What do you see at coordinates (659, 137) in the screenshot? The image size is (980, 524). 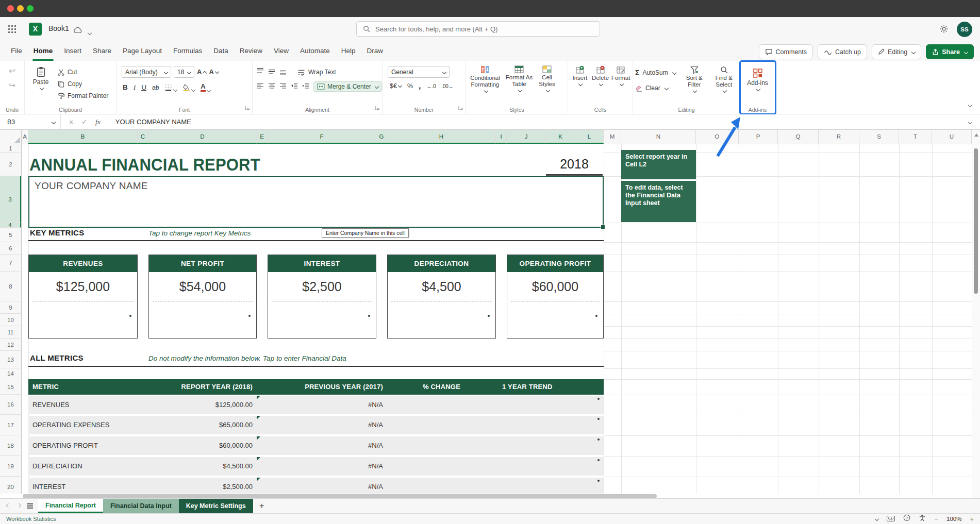 I see `column-header-N: N` at bounding box center [659, 137].